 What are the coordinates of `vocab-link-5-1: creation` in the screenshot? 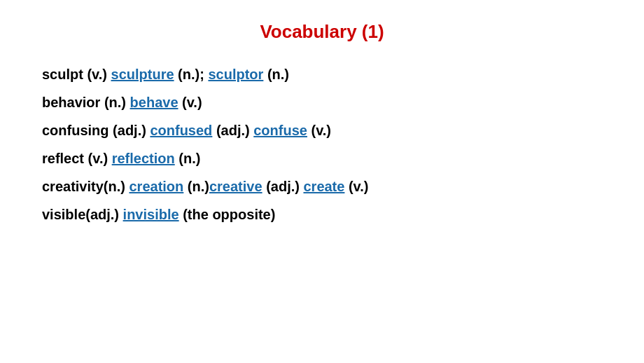 It's located at (156, 186).